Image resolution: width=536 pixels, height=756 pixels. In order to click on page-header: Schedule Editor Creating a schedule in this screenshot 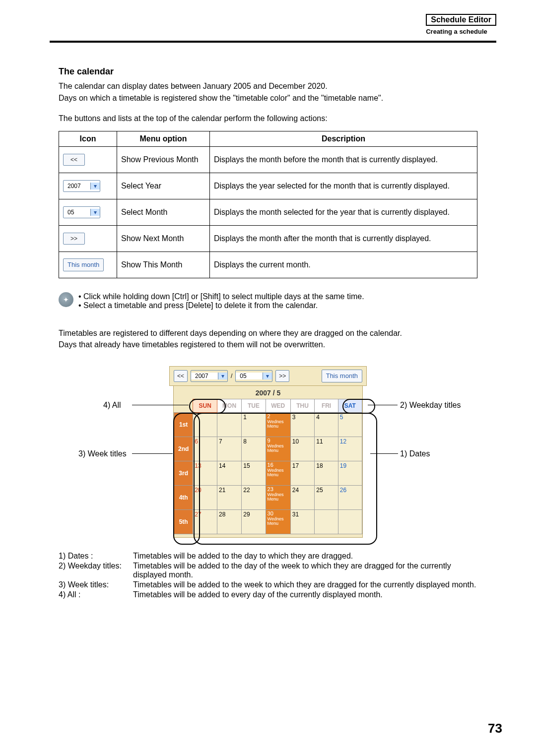, I will do `click(461, 25)`.